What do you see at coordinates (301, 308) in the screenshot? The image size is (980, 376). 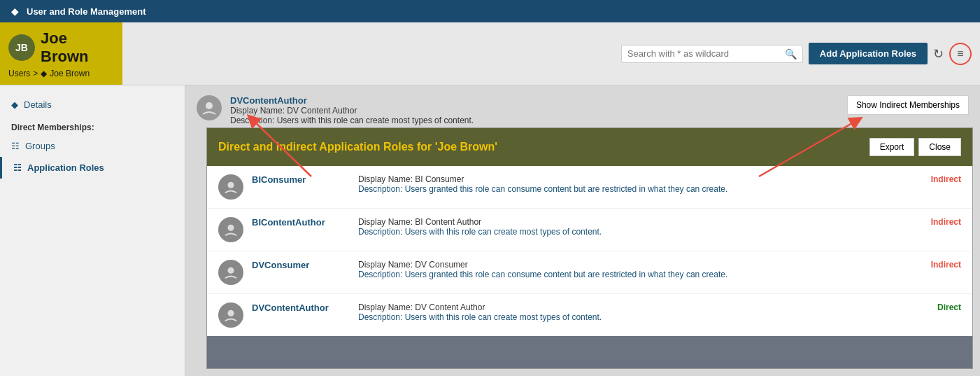 I see `role-name: DVContentAuthor` at bounding box center [301, 308].